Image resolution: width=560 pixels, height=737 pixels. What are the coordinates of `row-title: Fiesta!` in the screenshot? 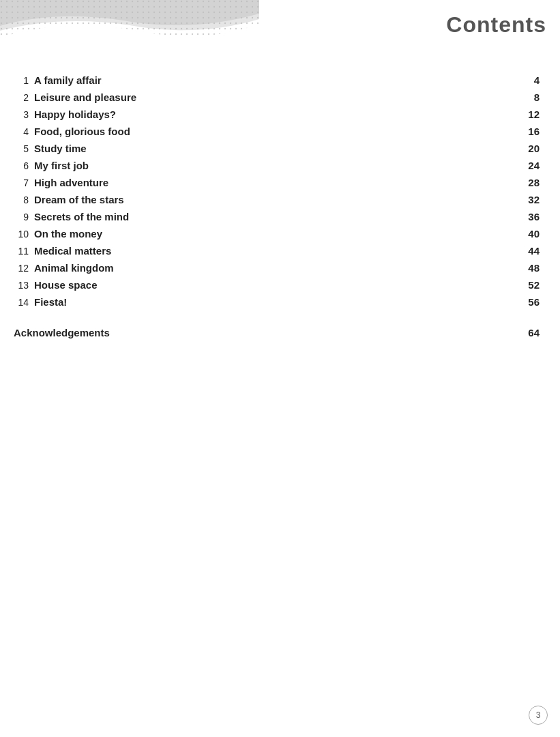 It's located at (277, 302).